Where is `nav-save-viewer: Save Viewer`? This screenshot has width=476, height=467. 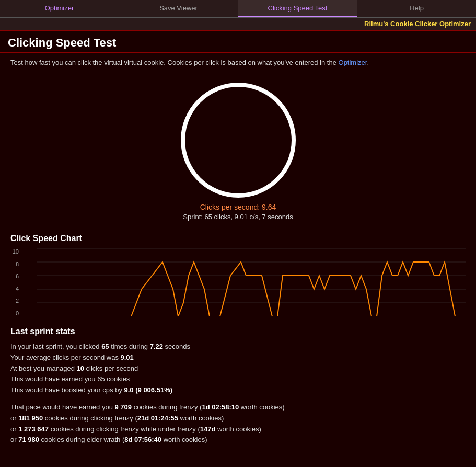
nav-save-viewer: Save Viewer is located at coordinates (179, 8).